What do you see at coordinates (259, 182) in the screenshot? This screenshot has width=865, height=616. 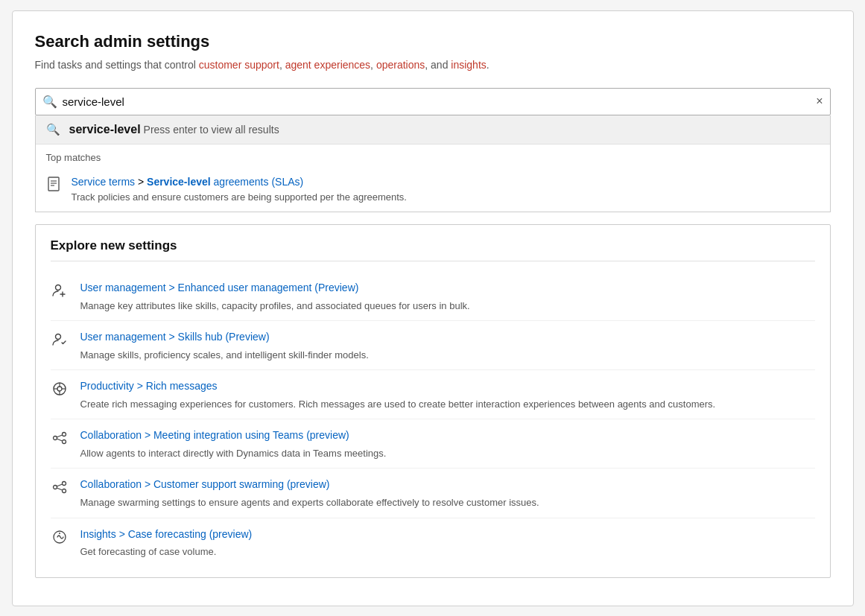 I see `match-breadcrumb-agreements: agreements (SLAs)` at bounding box center [259, 182].